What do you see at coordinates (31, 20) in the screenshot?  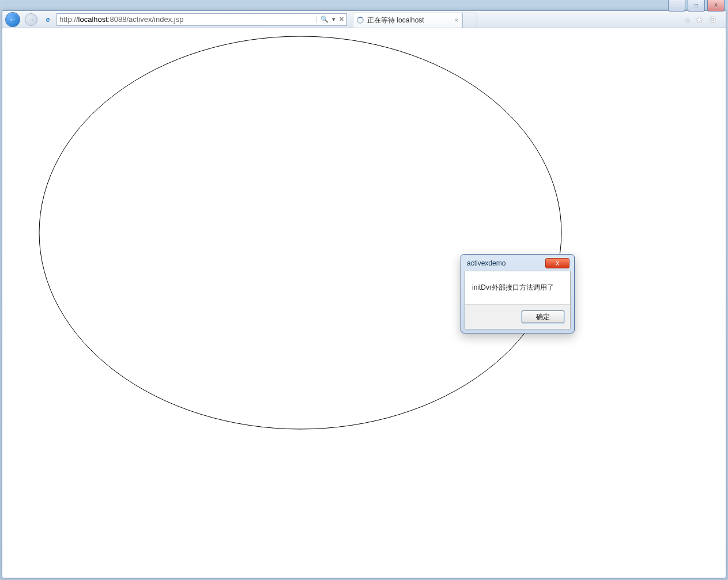 I see `forward-arrow-icon: →` at bounding box center [31, 20].